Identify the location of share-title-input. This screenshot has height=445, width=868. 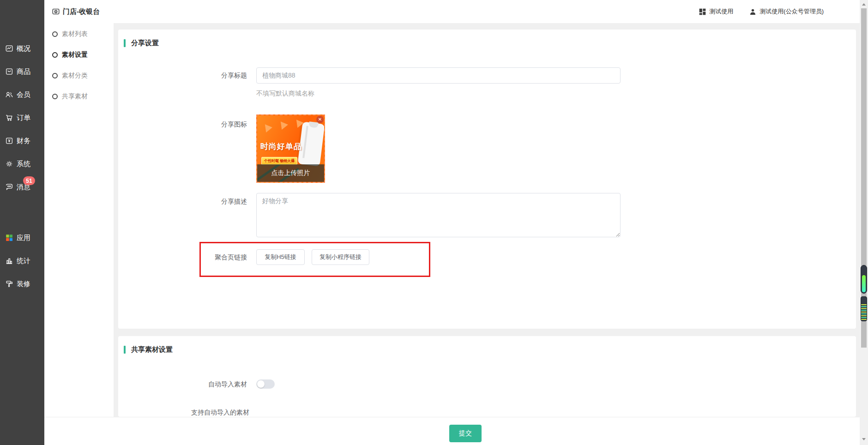
(439, 76).